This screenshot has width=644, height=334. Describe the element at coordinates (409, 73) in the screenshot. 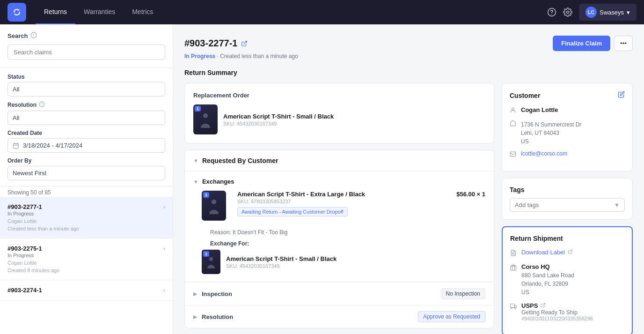

I see `return-summary-title: Return Summary` at that location.